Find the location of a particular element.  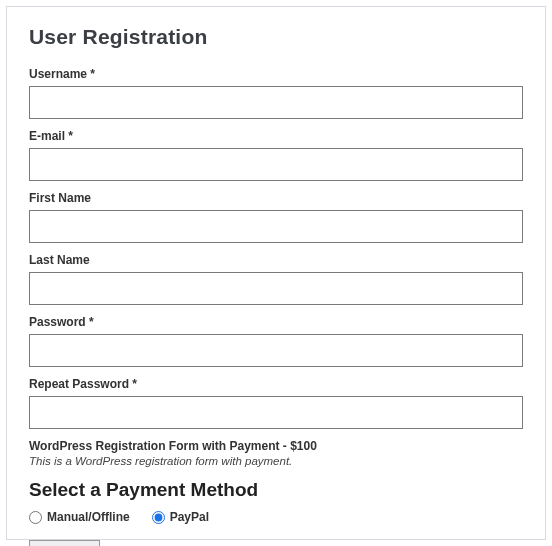

repeat-password-input is located at coordinates (276, 412).